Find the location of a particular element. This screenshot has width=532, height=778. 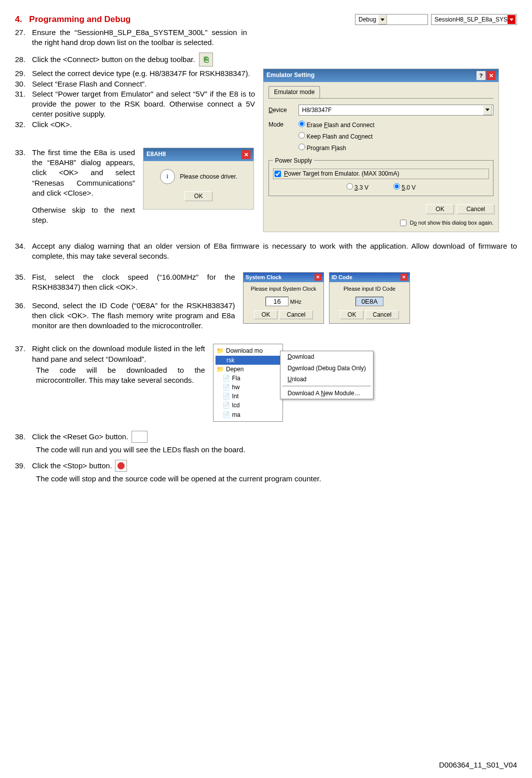

tree-item-label: hw is located at coordinates (236, 387).